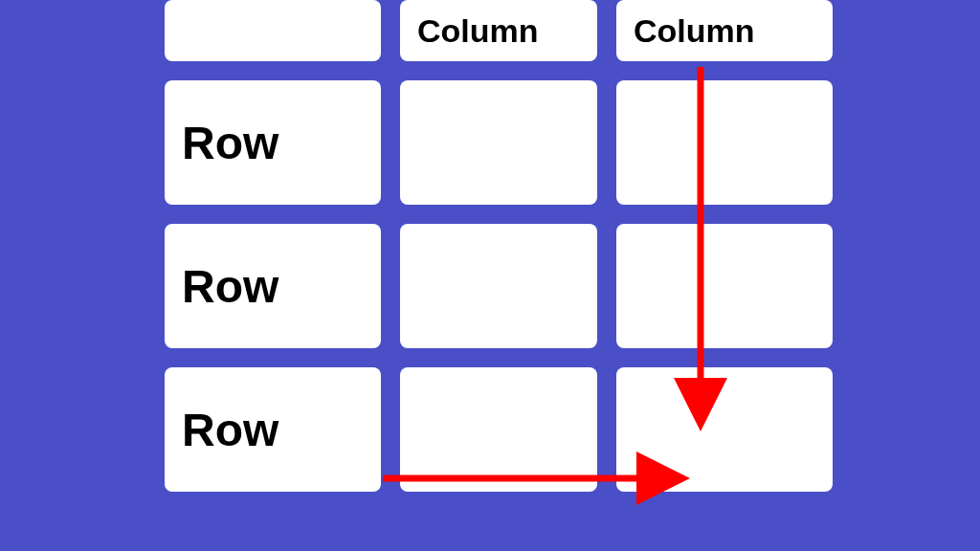 The image size is (980, 551). What do you see at coordinates (499, 143) in the screenshot?
I see `cell-r1-c1` at bounding box center [499, 143].